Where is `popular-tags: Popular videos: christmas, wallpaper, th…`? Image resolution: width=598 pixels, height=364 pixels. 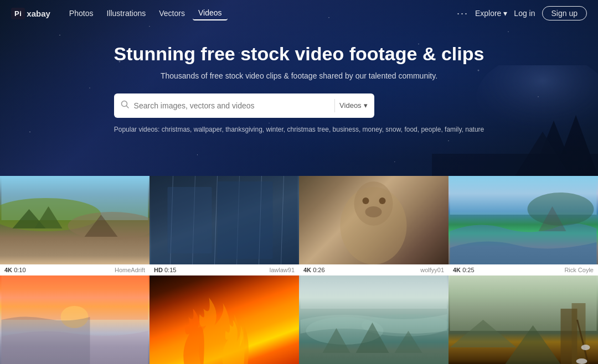
popular-tags: Popular videos: christmas, wallpaper, th… is located at coordinates (299, 129).